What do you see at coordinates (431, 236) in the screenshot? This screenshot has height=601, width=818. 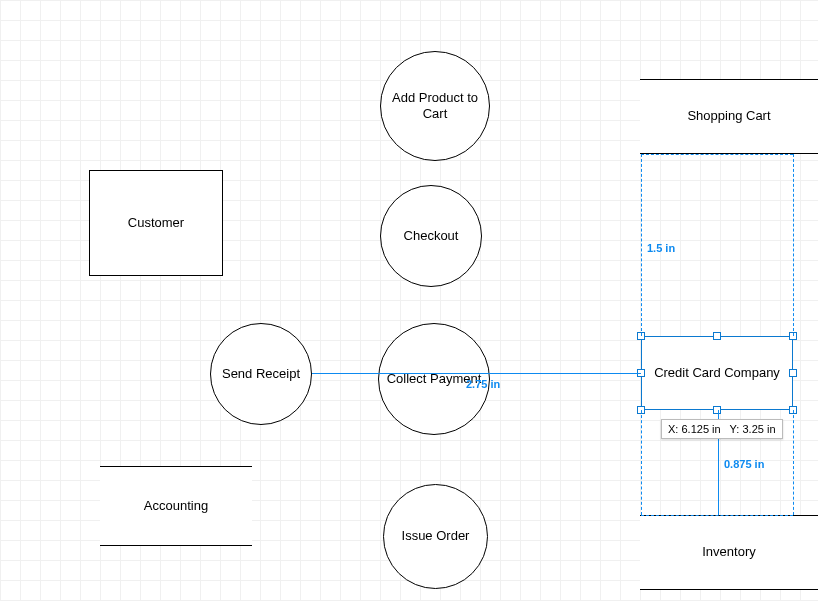 I see `node-checkout: Checkout` at bounding box center [431, 236].